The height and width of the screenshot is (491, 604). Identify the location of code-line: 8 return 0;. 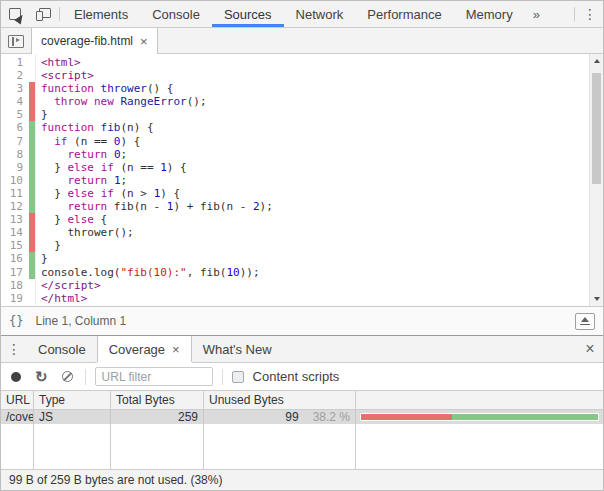
(295, 154).